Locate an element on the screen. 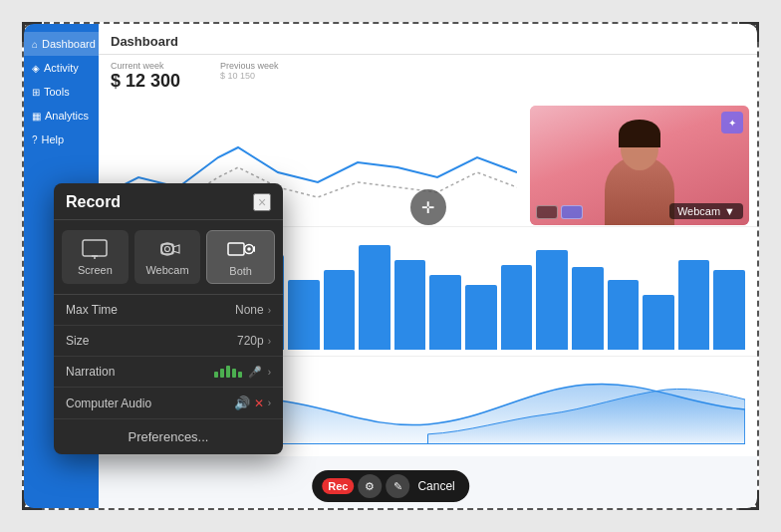 This screenshot has height=532, width=781. record-title: Record is located at coordinates (94, 202).